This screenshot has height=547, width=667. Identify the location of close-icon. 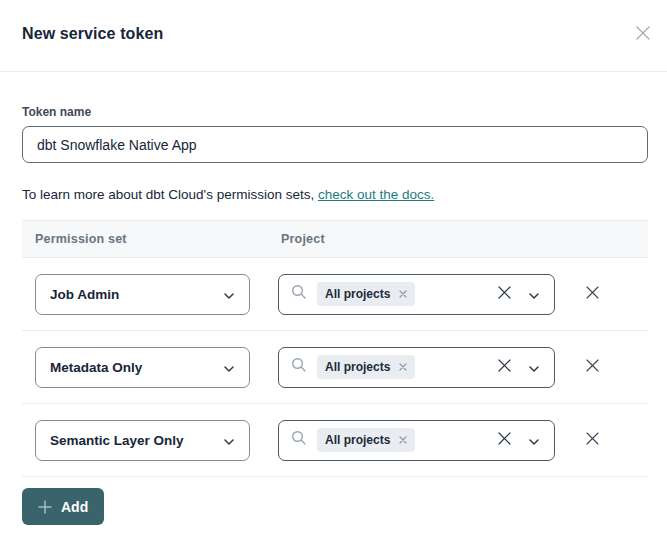
(643, 34).